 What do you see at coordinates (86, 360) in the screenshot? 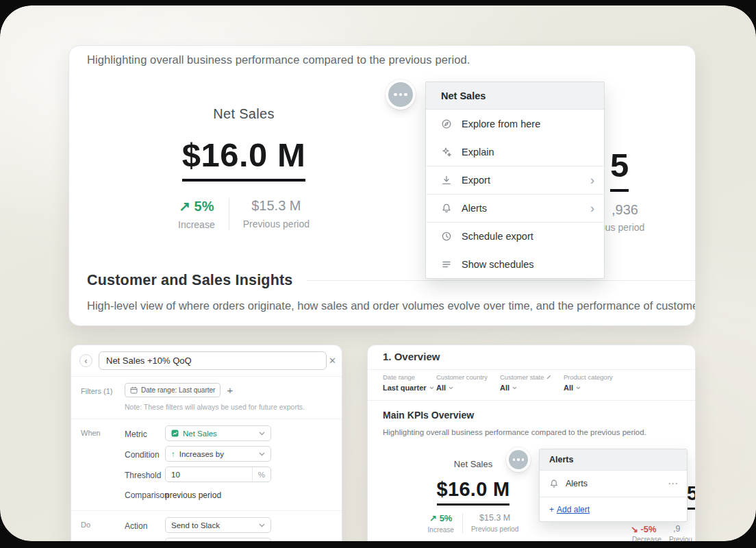
I see `back-button: ‹` at bounding box center [86, 360].